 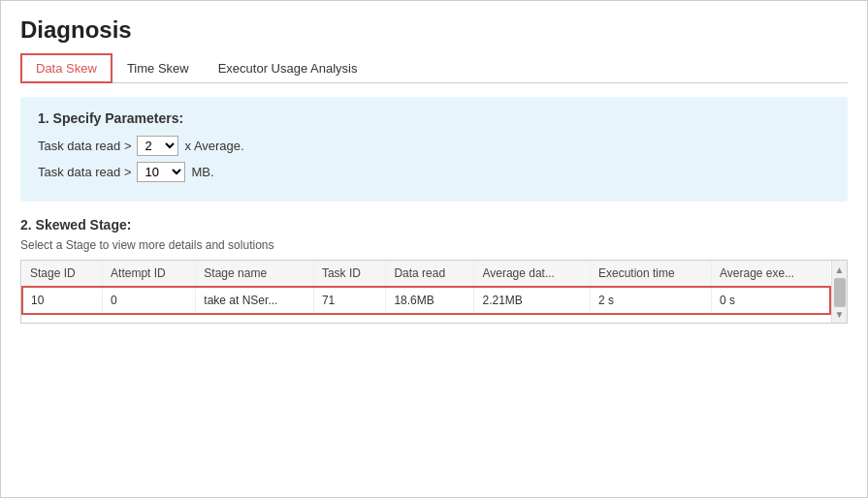 What do you see at coordinates (158, 68) in the screenshot?
I see `tab-time-skew: Time Skew` at bounding box center [158, 68].